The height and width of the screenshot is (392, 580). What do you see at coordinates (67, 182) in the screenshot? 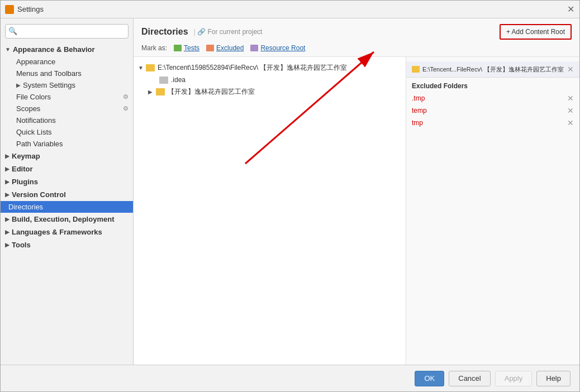
I see `sidebar-item-plugins: ▶ Plugins` at bounding box center [67, 182].